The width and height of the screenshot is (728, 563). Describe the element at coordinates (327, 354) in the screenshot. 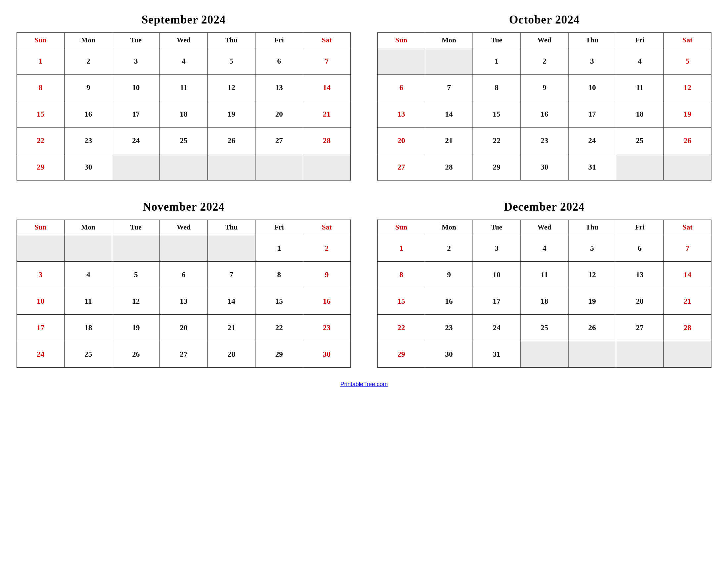

I see `calendar-day: 30` at that location.